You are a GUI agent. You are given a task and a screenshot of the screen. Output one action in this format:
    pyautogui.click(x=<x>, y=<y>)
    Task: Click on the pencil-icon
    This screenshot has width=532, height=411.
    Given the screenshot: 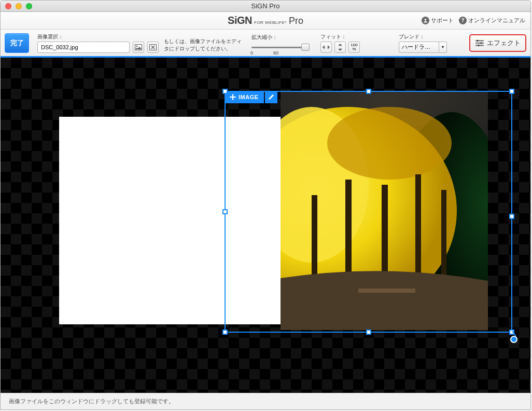 What is the action you would take?
    pyautogui.click(x=271, y=97)
    